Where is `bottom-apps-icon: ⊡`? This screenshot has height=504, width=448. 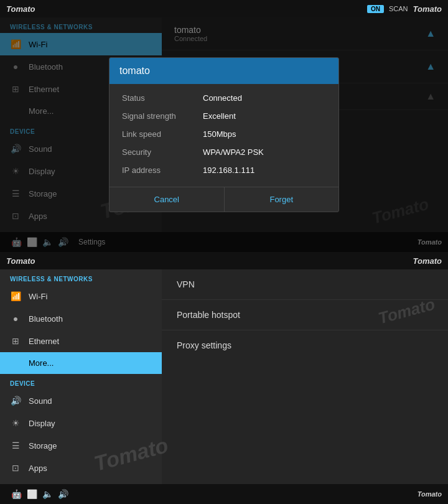
bottom-apps-icon: ⊡ is located at coordinates (16, 468).